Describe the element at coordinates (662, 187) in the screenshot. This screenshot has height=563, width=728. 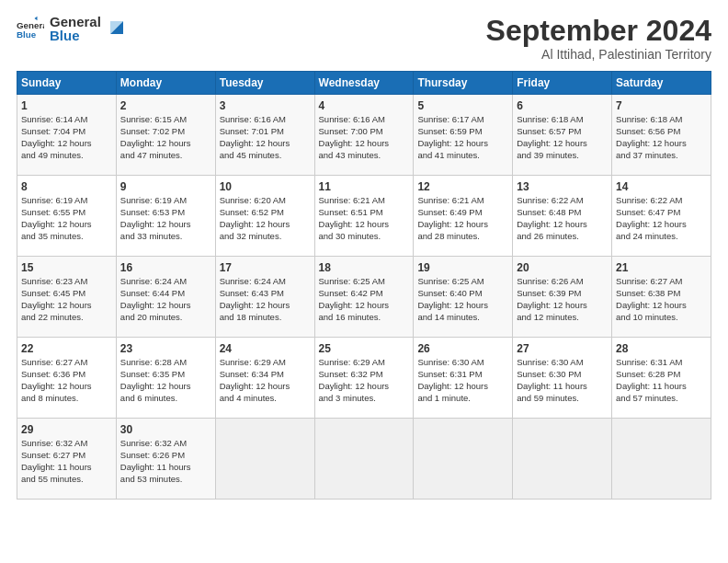
I see `day-number: 14` at that location.